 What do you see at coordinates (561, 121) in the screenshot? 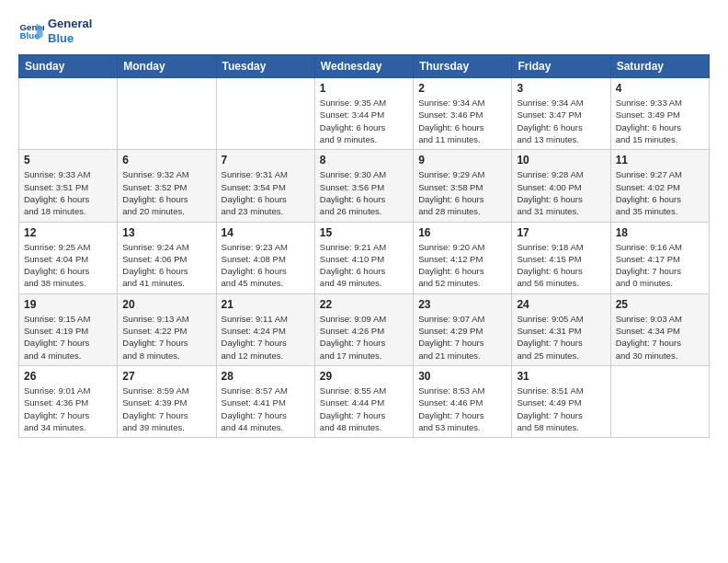
I see `day-info: Sunrise: 9:34 AM Sunset: 3:47 PM Dayligh…` at bounding box center [561, 121].